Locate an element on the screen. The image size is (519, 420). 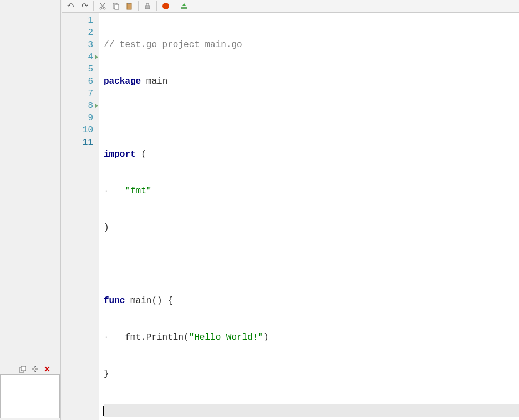
cursor is located at coordinates (103, 411).